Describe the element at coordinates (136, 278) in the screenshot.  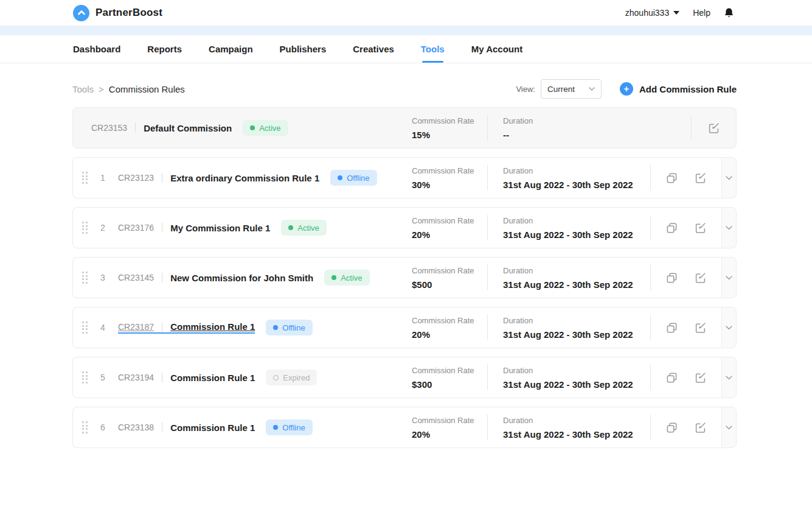
I see `rule-id: CR23145` at that location.